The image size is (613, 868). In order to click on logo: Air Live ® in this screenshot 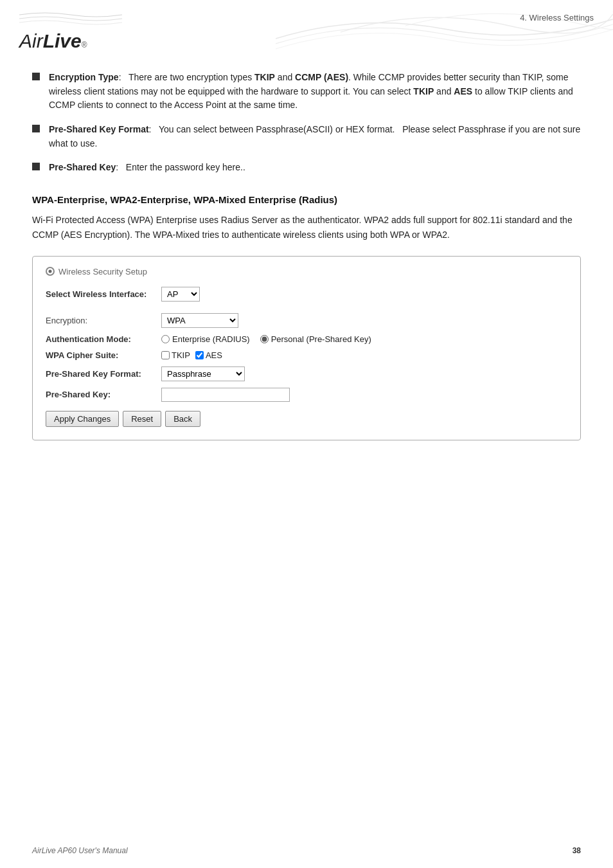, I will do `click(71, 31)`.